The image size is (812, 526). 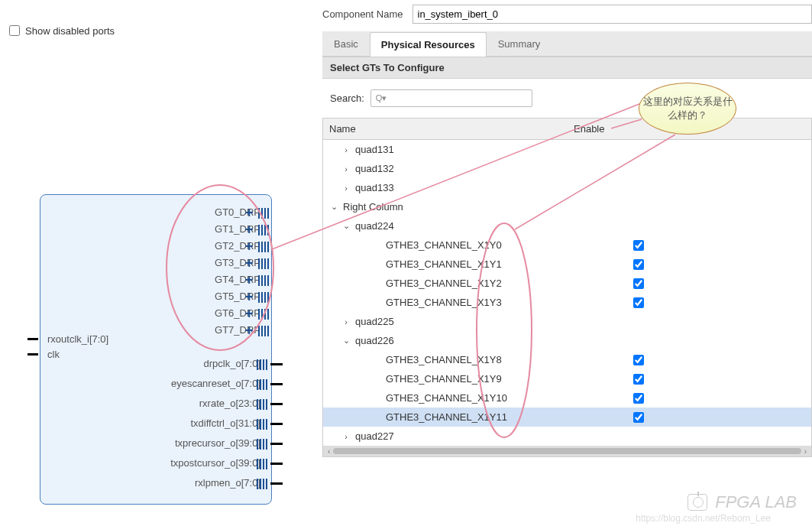 What do you see at coordinates (78, 339) in the screenshot?
I see `port-rxoutclk_i70: rxoutclk_i[7:0]` at bounding box center [78, 339].